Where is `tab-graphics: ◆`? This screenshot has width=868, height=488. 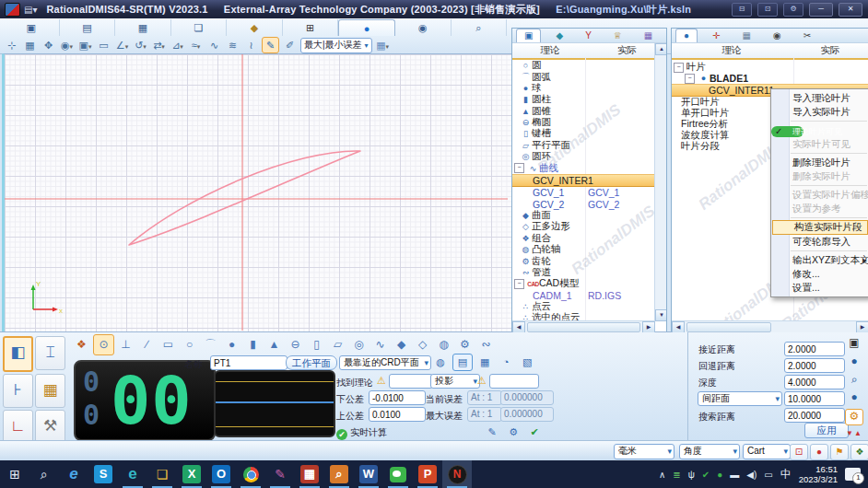
tab-graphics: ◆ is located at coordinates (254, 28).